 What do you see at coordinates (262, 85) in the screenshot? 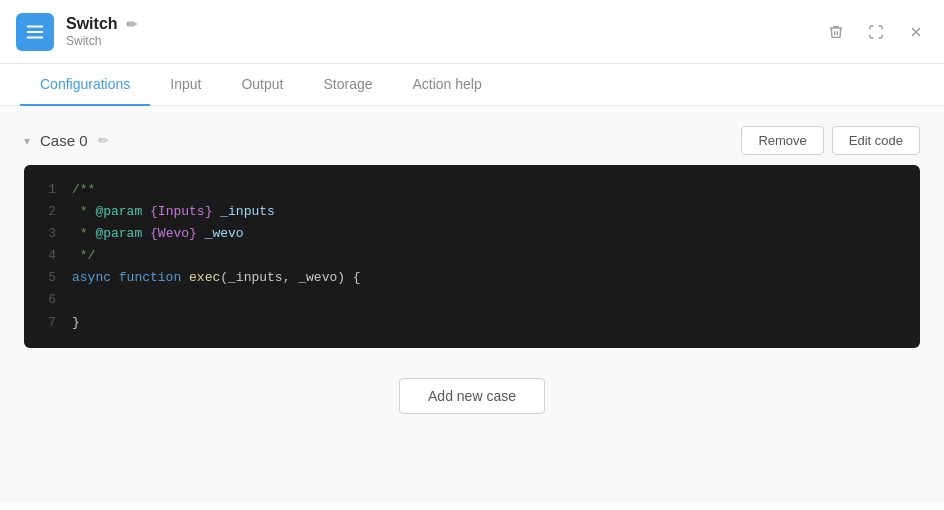
I see `tab-output: Output` at bounding box center [262, 85].